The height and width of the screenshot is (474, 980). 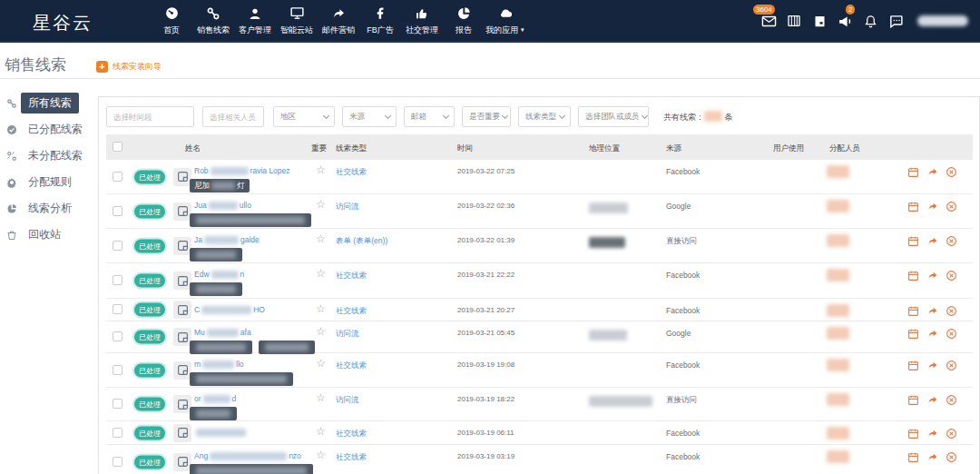 I want to click on nav-item-smart-site: 智能云站, so click(x=297, y=21).